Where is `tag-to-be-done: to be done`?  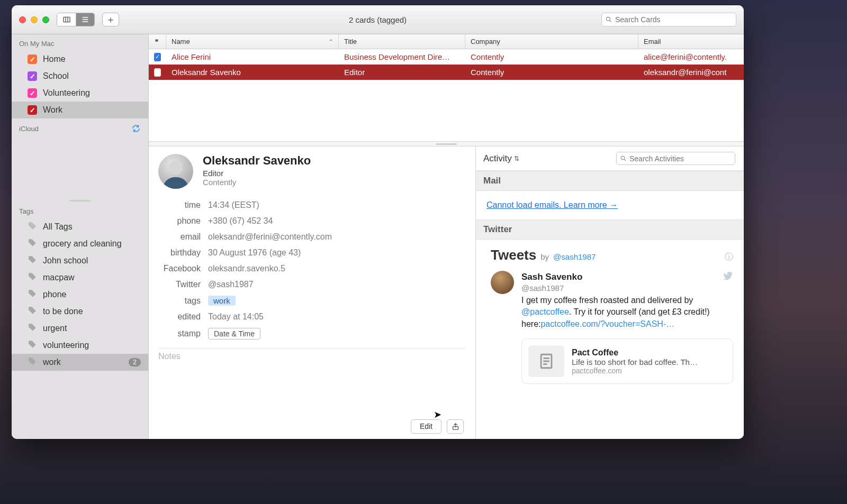
tag-to-be-done: to be done is located at coordinates (80, 311).